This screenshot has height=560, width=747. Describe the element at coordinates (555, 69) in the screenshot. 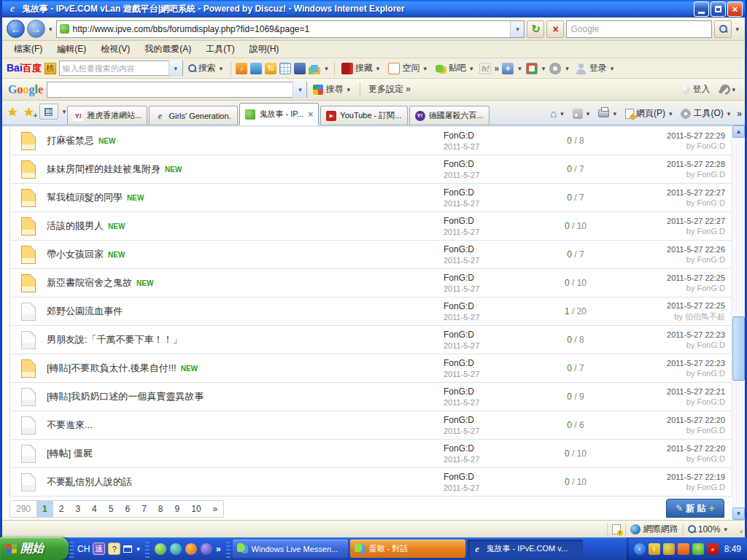

I see `baidu-settings-gear-icon` at that location.